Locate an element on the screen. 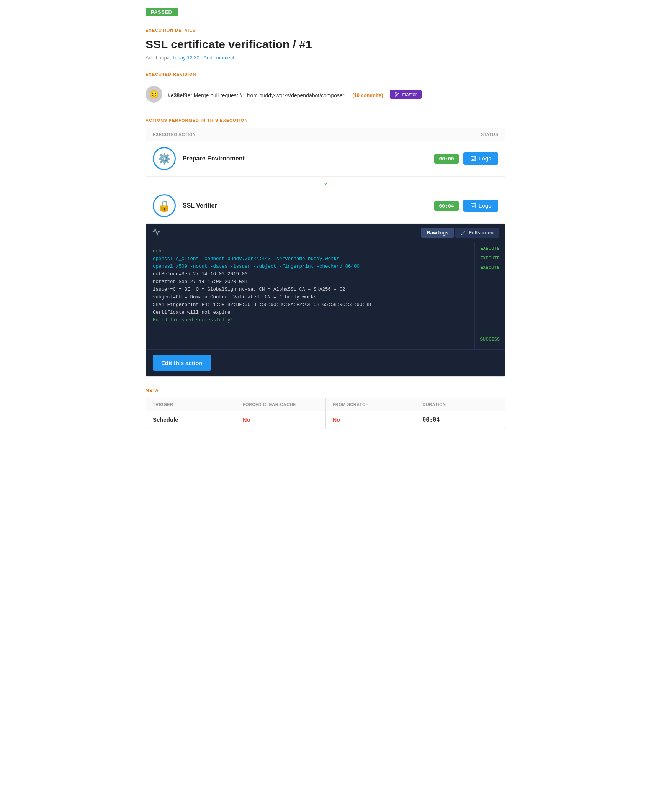 The width and height of the screenshot is (651, 812). sidebar-success: SUCCESS is located at coordinates (490, 339).